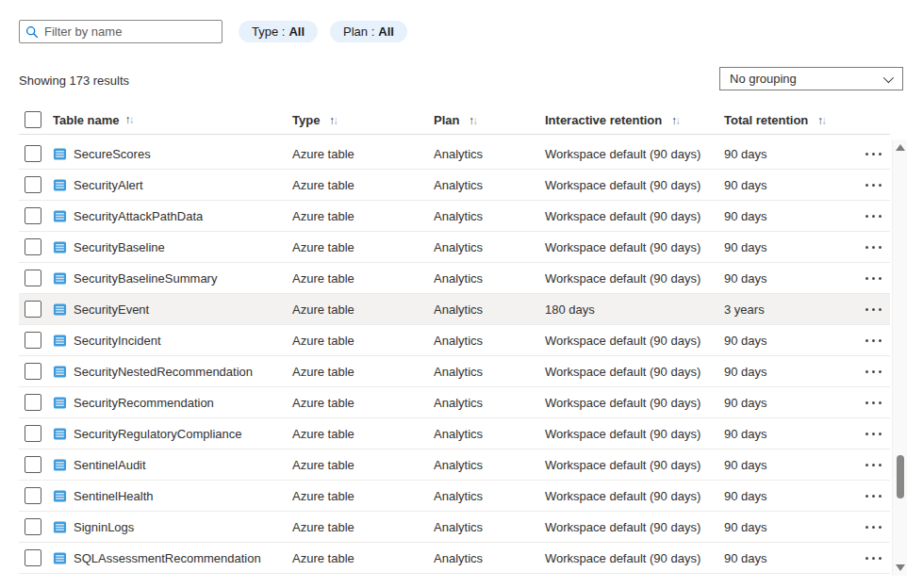 The image size is (923, 588). I want to click on table-name-link: SigninLogs, so click(104, 528).